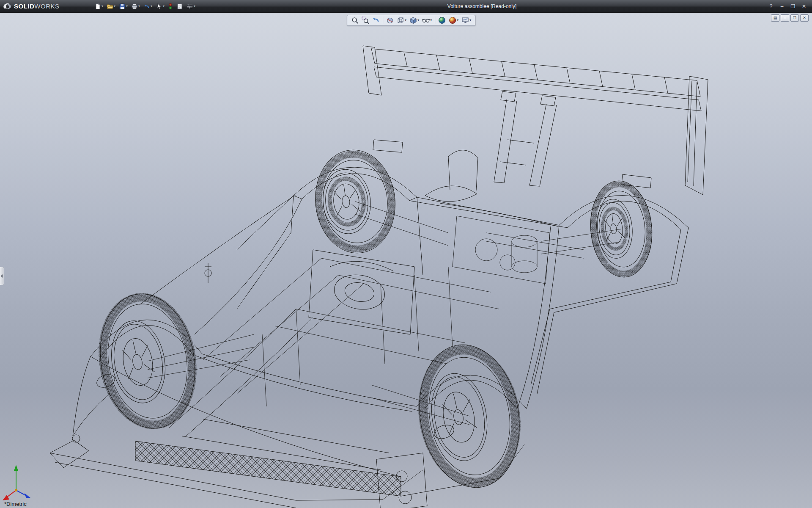 This screenshot has width=812, height=508. Describe the element at coordinates (122, 6) in the screenshot. I see `save-disk-icon` at that location.